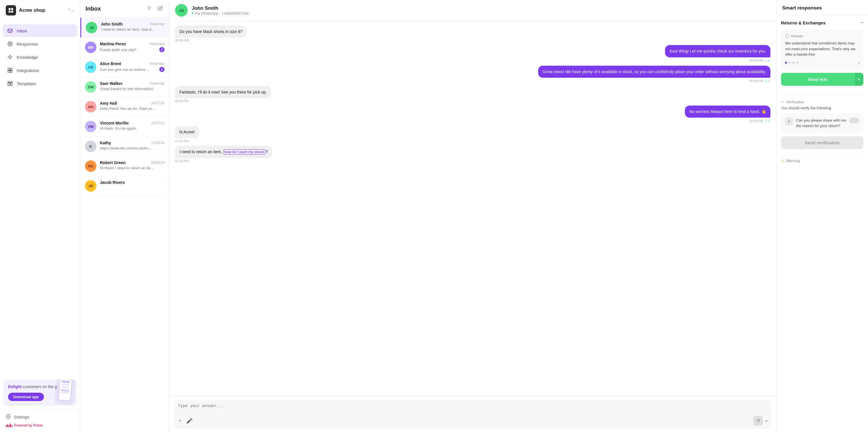  What do you see at coordinates (157, 84) in the screenshot?
I see `message-time: Yesterday` at bounding box center [157, 84].